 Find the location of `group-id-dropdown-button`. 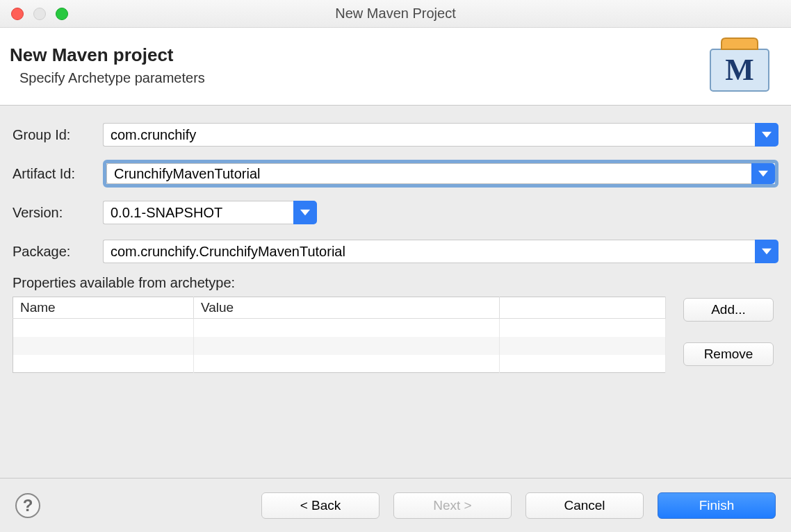

group-id-dropdown-button is located at coordinates (767, 135).